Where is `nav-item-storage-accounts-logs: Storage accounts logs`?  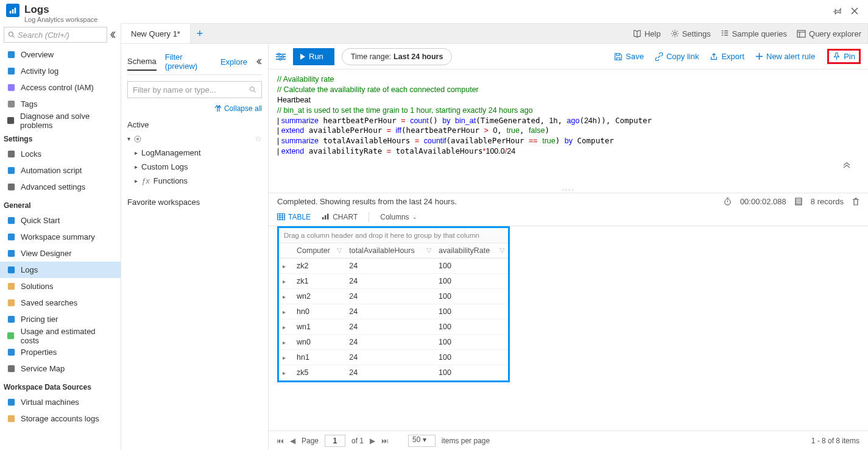 nav-item-storage-accounts-logs: Storage accounts logs is located at coordinates (60, 418).